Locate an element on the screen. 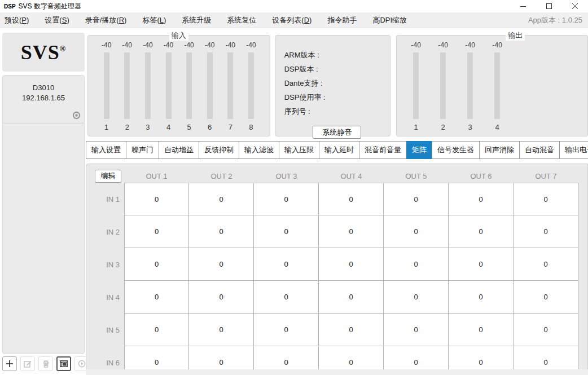 The image size is (588, 375). output-panel-legend: 输出 is located at coordinates (515, 36).